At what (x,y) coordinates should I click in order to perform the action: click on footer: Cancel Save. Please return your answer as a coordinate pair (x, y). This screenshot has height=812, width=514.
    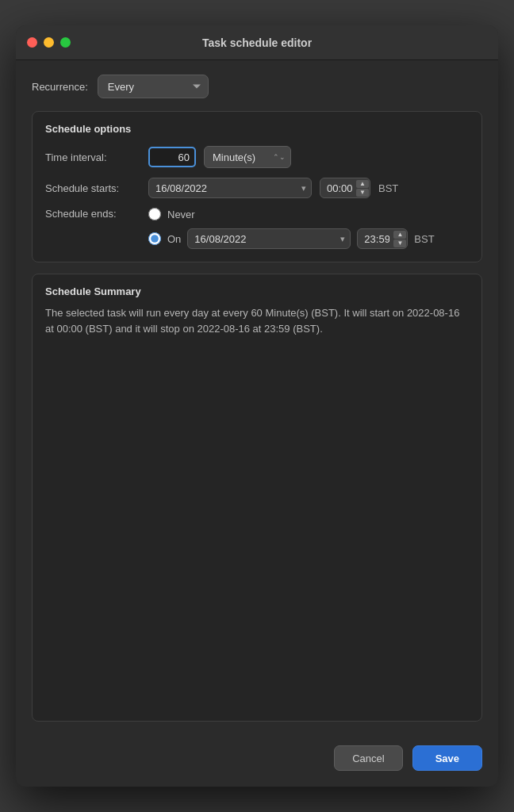
    Looking at the image, I should click on (257, 760).